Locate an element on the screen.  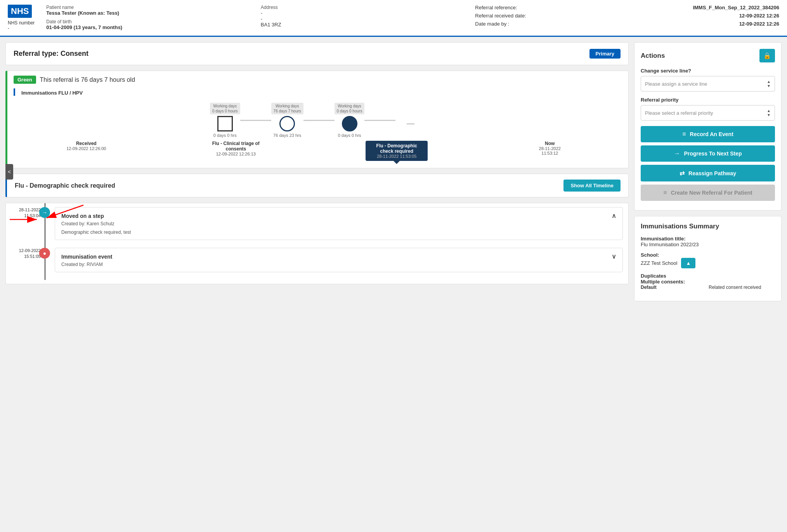
progress-label: Progress To Next Step is located at coordinates (712, 154).